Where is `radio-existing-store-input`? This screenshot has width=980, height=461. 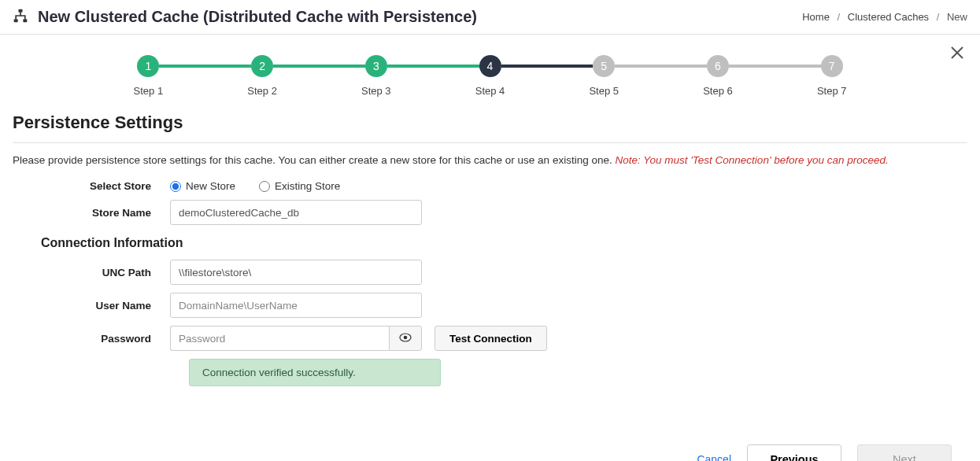 radio-existing-store-input is located at coordinates (264, 186).